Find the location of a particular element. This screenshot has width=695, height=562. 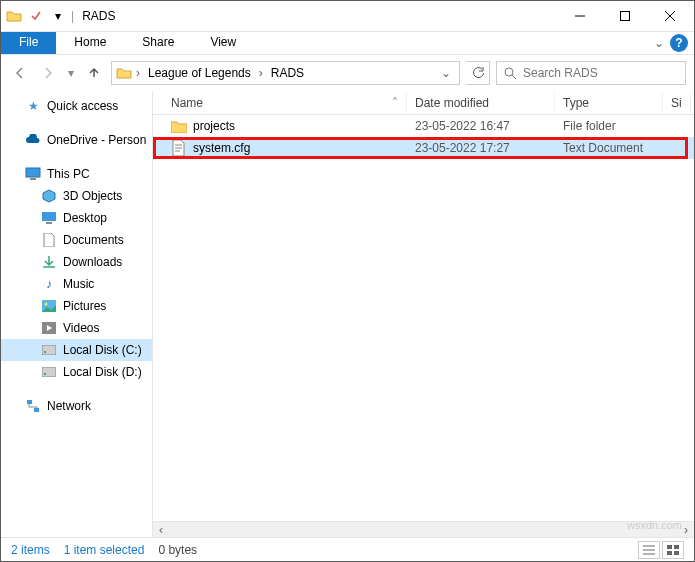

scroll-left-icon: ‹ is located at coordinates (161, 530).